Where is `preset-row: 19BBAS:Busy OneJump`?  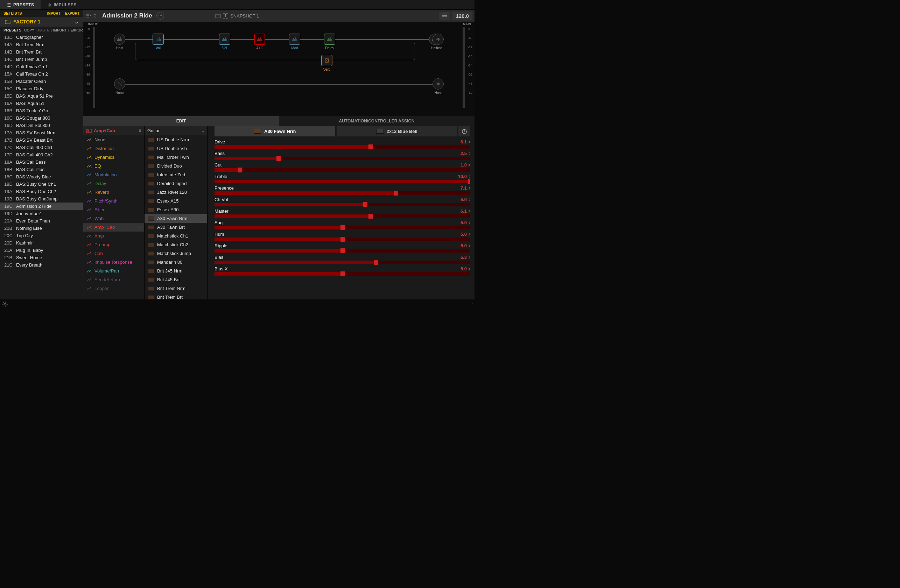 preset-row: 19BBAS:Busy OneJump is located at coordinates (42, 199).